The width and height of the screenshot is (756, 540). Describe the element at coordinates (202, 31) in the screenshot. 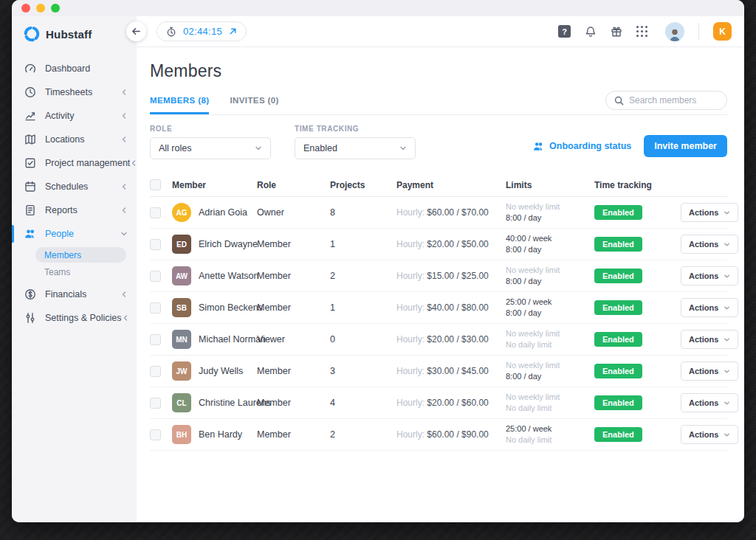

I see `timer-widget: 02:44:15` at that location.